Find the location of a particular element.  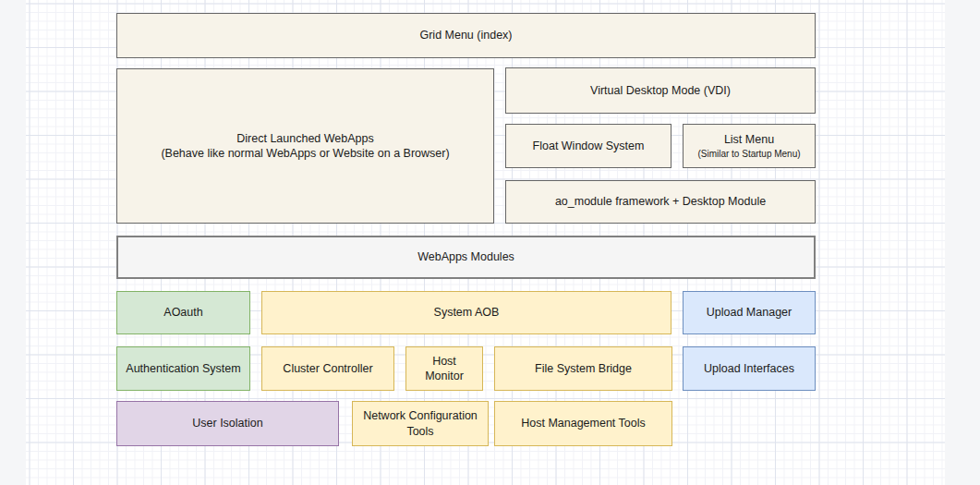

node-file-system-bridge: File System Bridge is located at coordinates (584, 369).